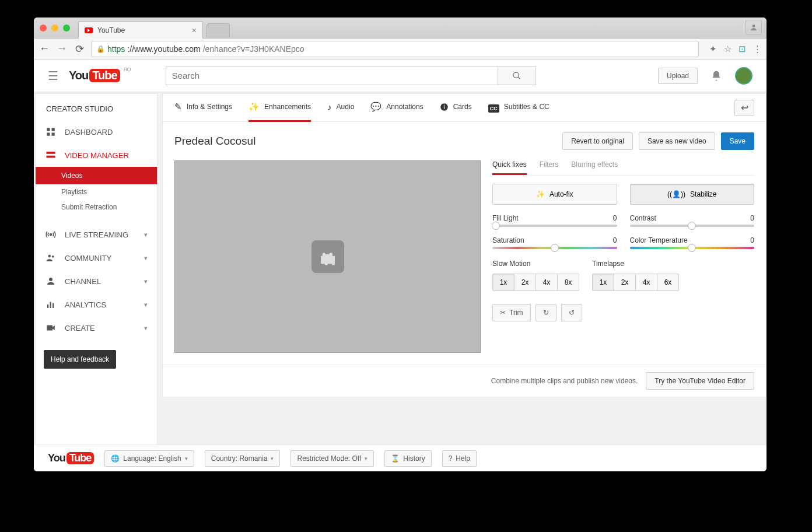  What do you see at coordinates (555, 226) in the screenshot?
I see `fill-light-track` at bounding box center [555, 226].